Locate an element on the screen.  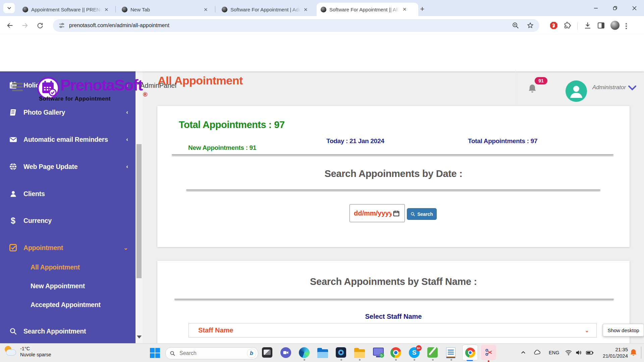
close-icon is located at coordinates (635, 8).